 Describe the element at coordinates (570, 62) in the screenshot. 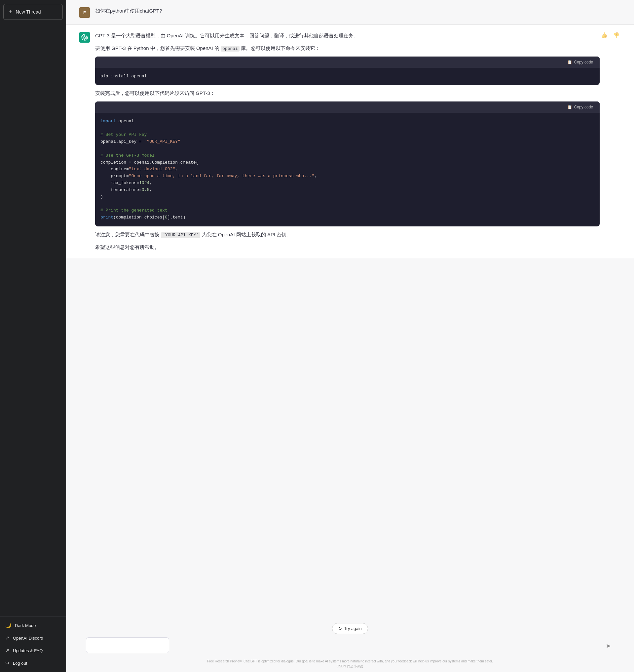

I see `copy-icon: 📋` at that location.